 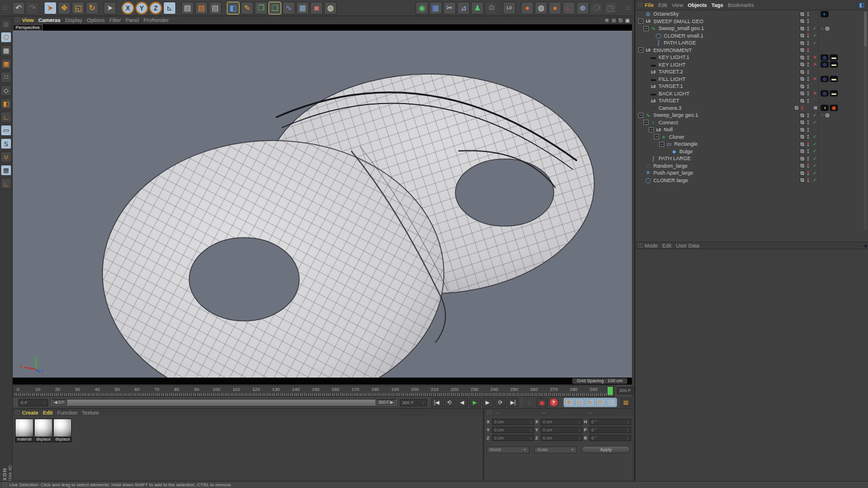 What do you see at coordinates (610, 430) in the screenshot?
I see `coordinate-input-p: 0 °↕` at bounding box center [610, 430].